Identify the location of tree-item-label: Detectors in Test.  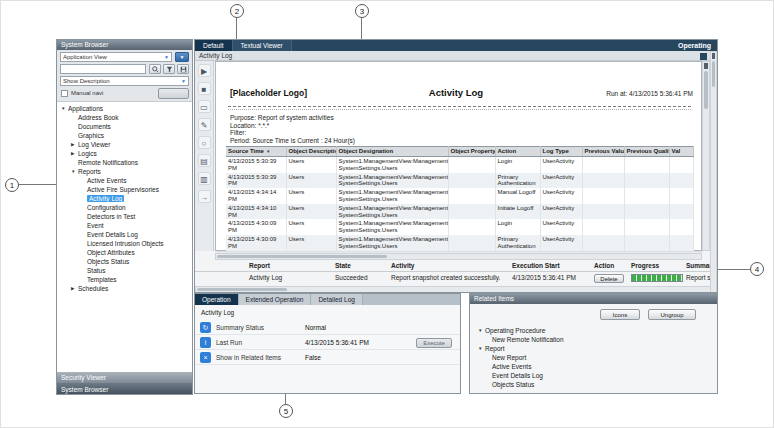
(111, 216).